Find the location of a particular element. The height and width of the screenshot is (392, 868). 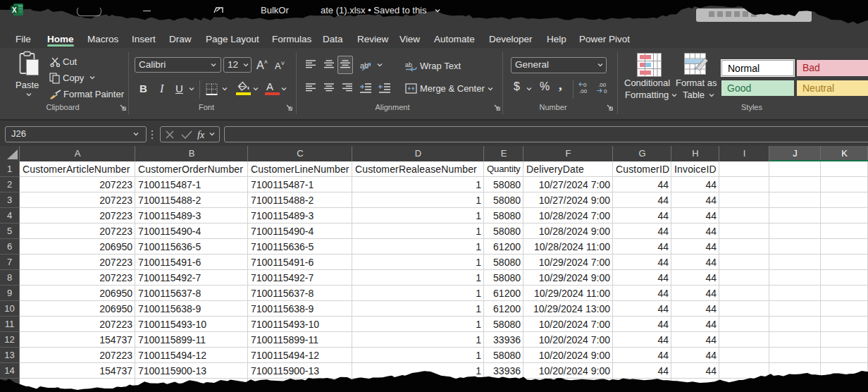

svg-text: fx is located at coordinates (202, 135).